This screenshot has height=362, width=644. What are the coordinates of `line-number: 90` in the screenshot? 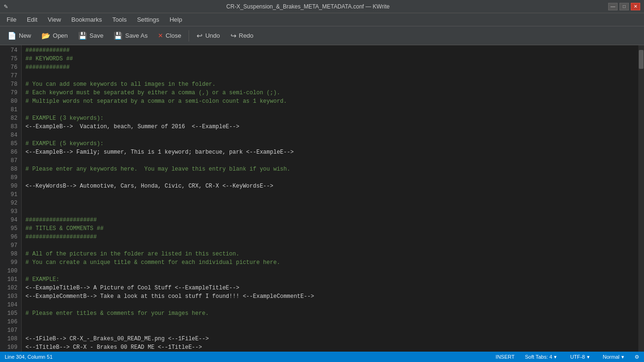 It's located at (8, 186).